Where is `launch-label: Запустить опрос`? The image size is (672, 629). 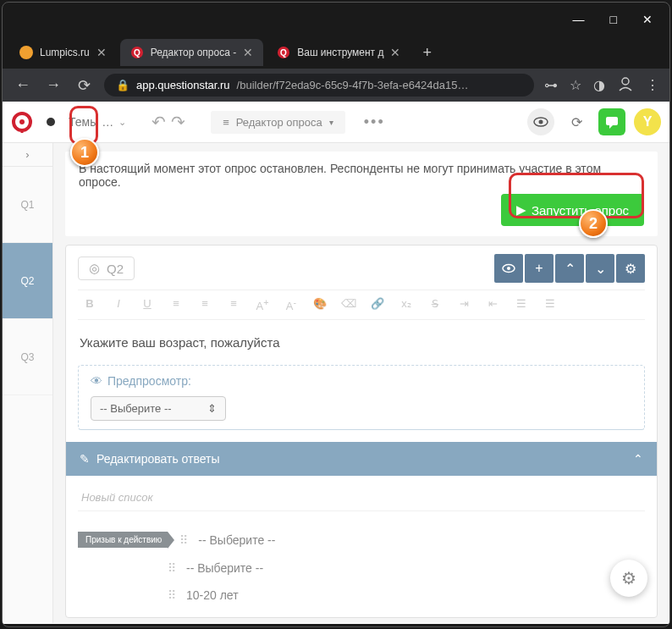
launch-label: Запустить опрос is located at coordinates (581, 210).